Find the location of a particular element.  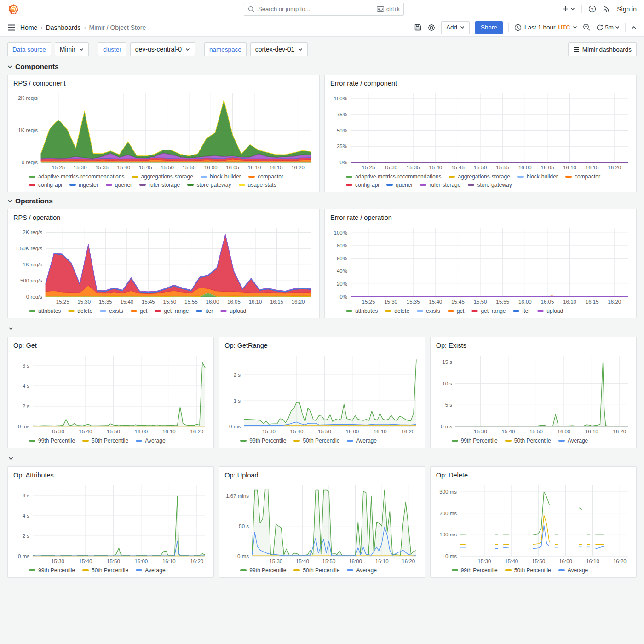

chart-error-rate-operation: 15:2515:3015:3515:4015:4515:5015:5516:00… is located at coordinates (480, 265).